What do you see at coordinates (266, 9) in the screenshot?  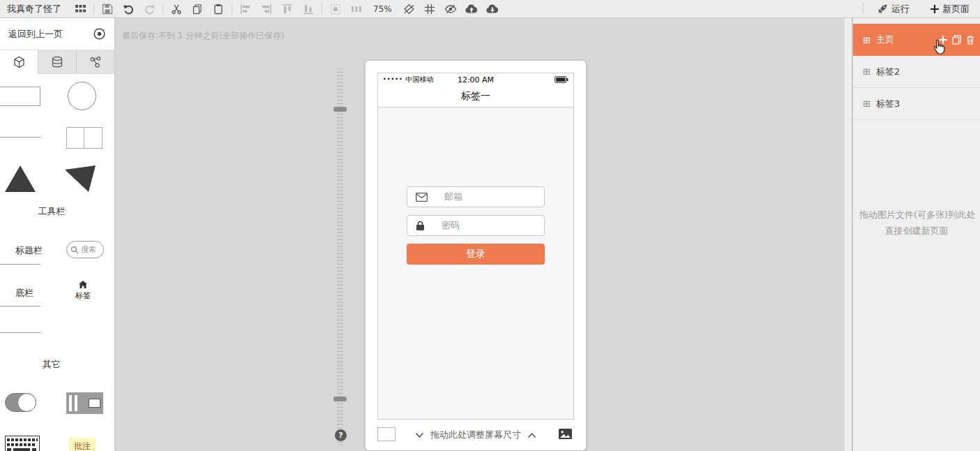 I see `align-right-icon` at bounding box center [266, 9].